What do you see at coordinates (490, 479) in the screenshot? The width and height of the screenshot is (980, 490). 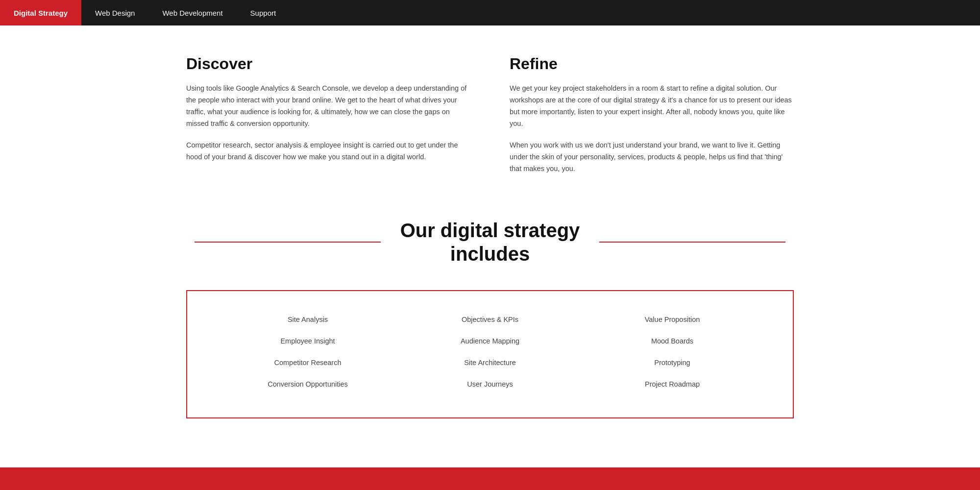 I see `footer-bar` at bounding box center [490, 479].